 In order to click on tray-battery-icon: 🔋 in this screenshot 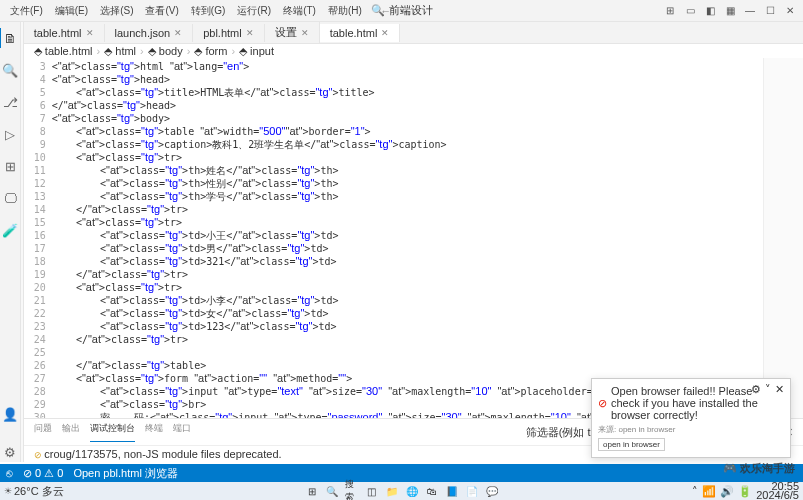, I will do `click(745, 492)`.